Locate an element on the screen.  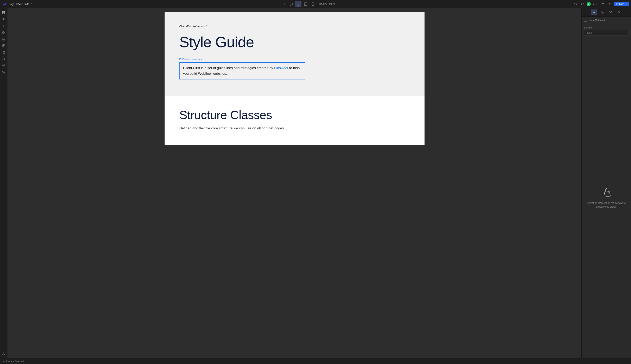
device-desktop-btn is located at coordinates (291, 4).